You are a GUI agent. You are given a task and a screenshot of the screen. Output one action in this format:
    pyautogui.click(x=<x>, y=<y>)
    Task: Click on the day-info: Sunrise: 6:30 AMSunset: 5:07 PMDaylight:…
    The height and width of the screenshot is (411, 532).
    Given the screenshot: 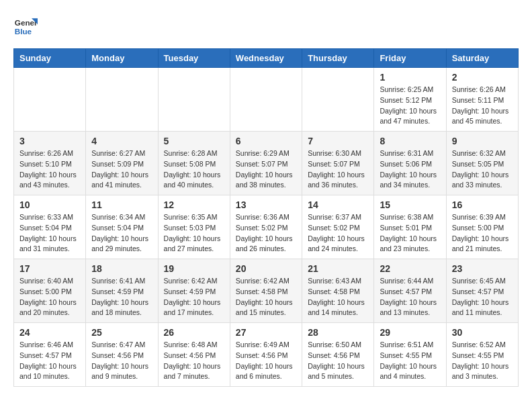 What is the action you would take?
    pyautogui.click(x=338, y=169)
    